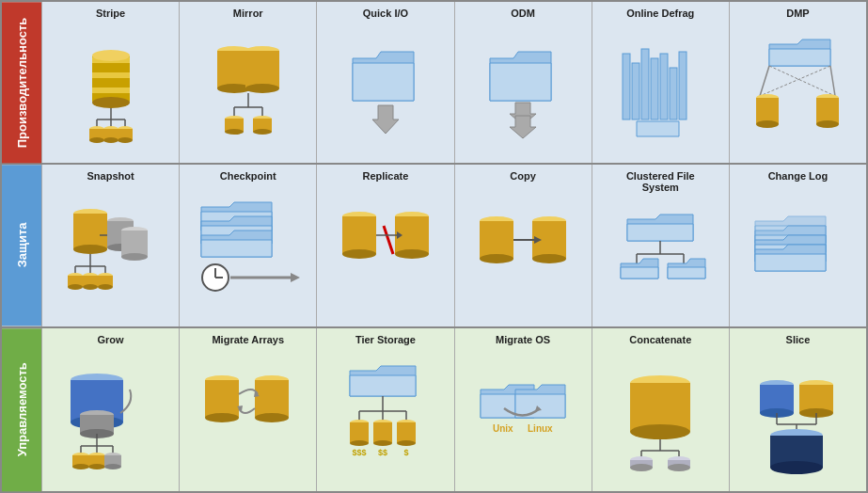  I want to click on title-migratearrays: Migrate Arrays, so click(248, 340).